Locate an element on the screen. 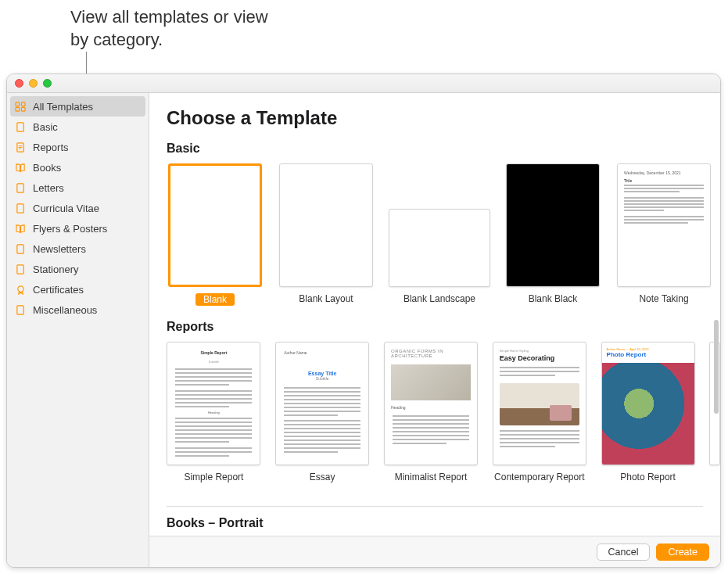 This screenshot has height=574, width=728. template-label: Essay is located at coordinates (322, 483).